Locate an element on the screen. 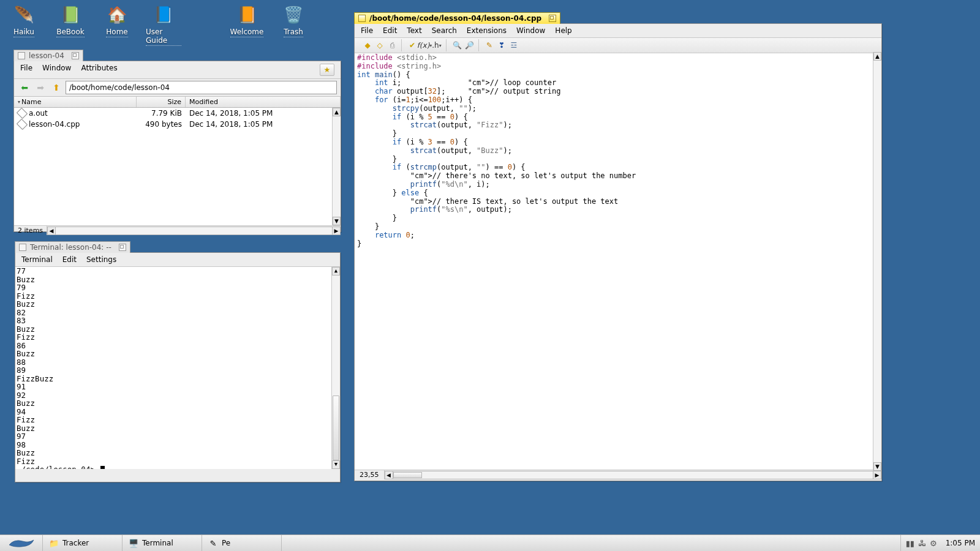  print-icon: ⎙ is located at coordinates (392, 45).